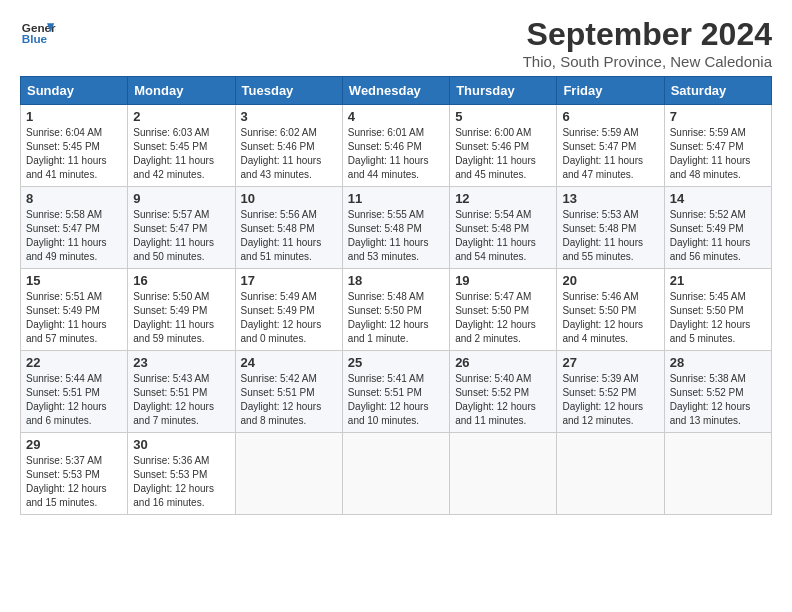 This screenshot has width=792, height=612. Describe the element at coordinates (74, 482) in the screenshot. I see `cell-info: Sunrise: 5:37 AM Sunset: 5:53 PM Dayligh…` at that location.